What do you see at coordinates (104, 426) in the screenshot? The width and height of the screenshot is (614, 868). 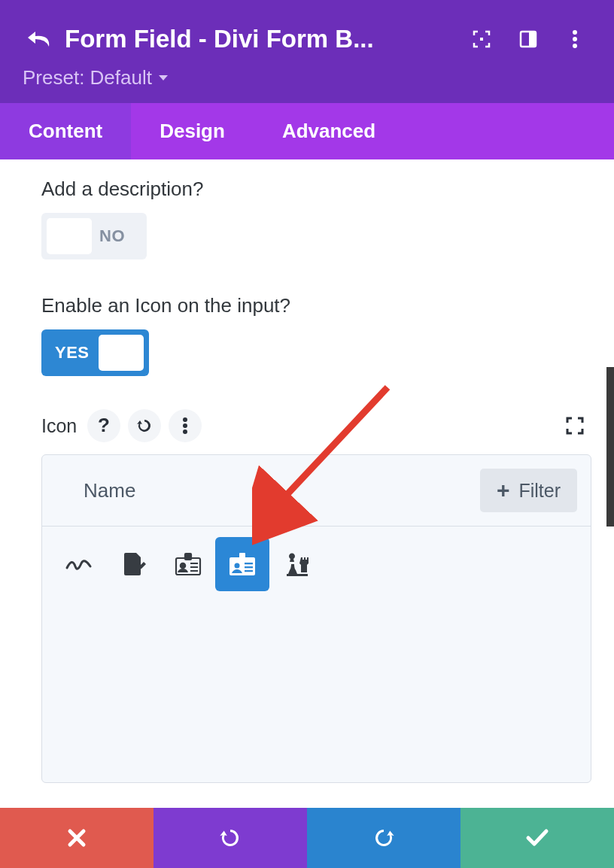 I see `help-icon: ?` at bounding box center [104, 426].